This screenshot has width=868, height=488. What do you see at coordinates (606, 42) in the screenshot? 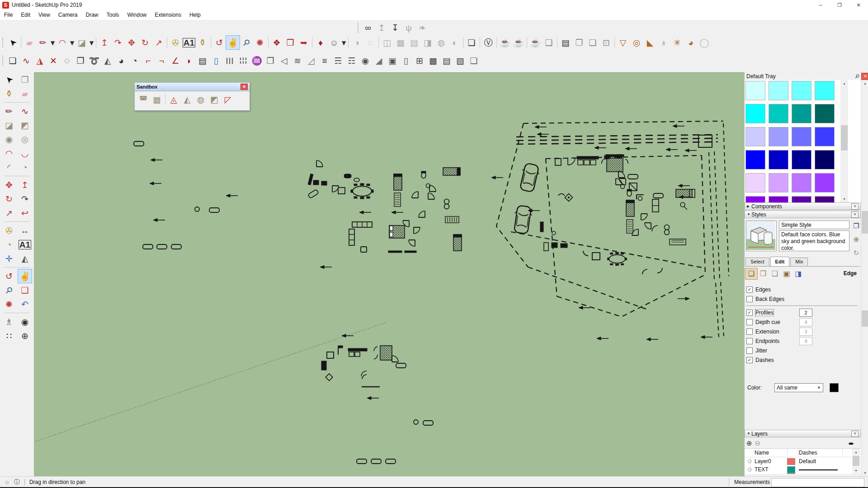
I see `vray-lock-icon: ⊡` at bounding box center [606, 42].